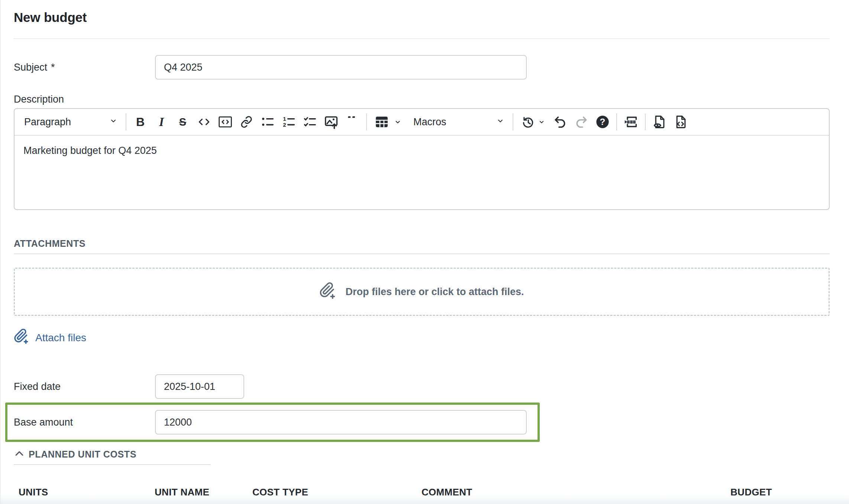 The height and width of the screenshot is (504, 849). What do you see at coordinates (225, 122) in the screenshot?
I see `code-block-button` at bounding box center [225, 122].